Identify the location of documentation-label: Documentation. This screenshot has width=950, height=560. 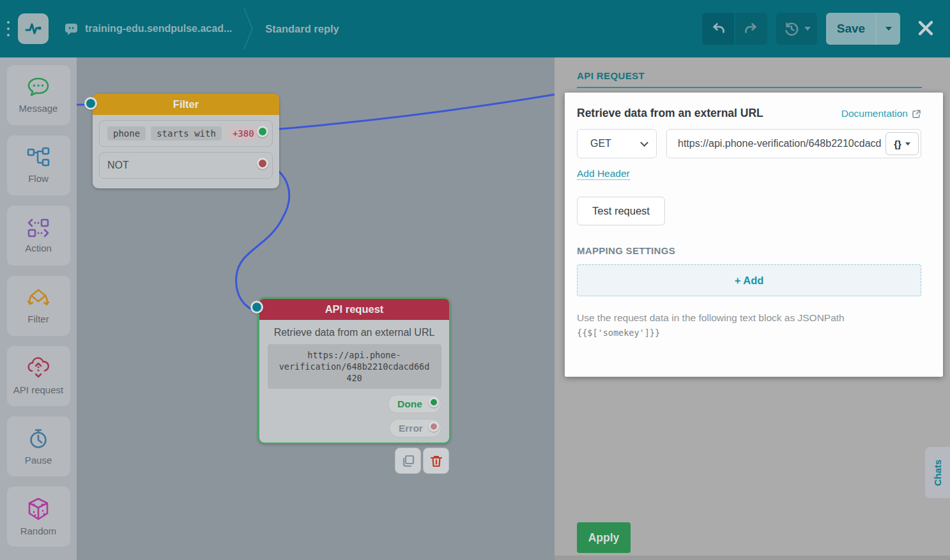
(875, 114).